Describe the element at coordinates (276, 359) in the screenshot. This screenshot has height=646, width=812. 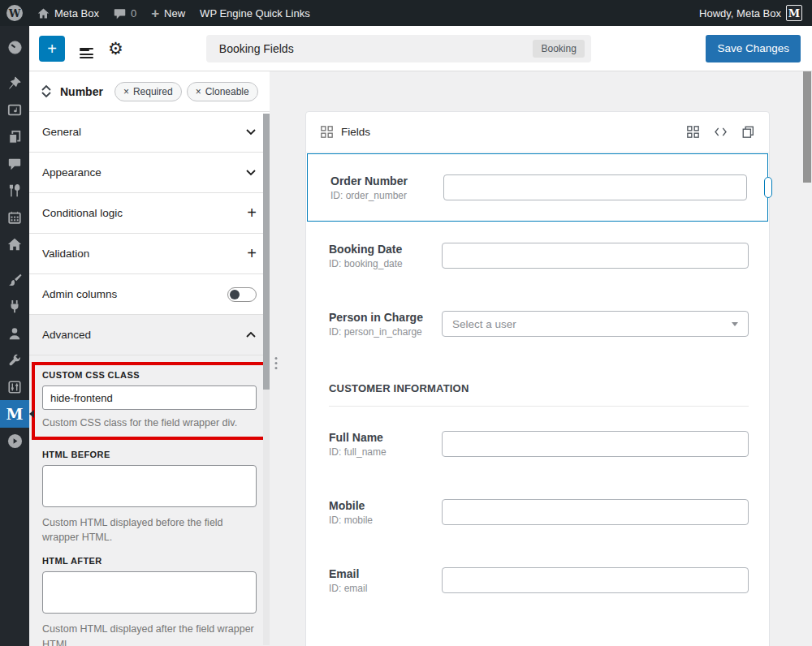
I see `panel-resize-handle` at that location.